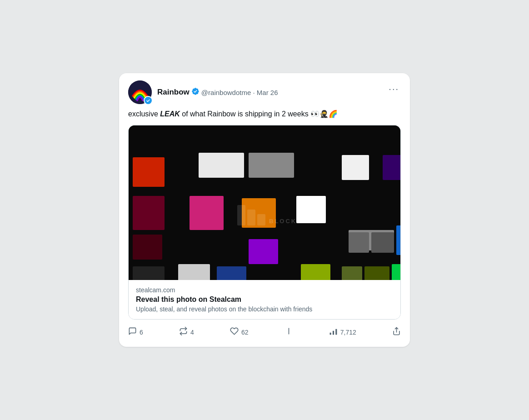 This screenshot has width=529, height=420. What do you see at coordinates (133, 332) in the screenshot?
I see `reply-icon` at bounding box center [133, 332].